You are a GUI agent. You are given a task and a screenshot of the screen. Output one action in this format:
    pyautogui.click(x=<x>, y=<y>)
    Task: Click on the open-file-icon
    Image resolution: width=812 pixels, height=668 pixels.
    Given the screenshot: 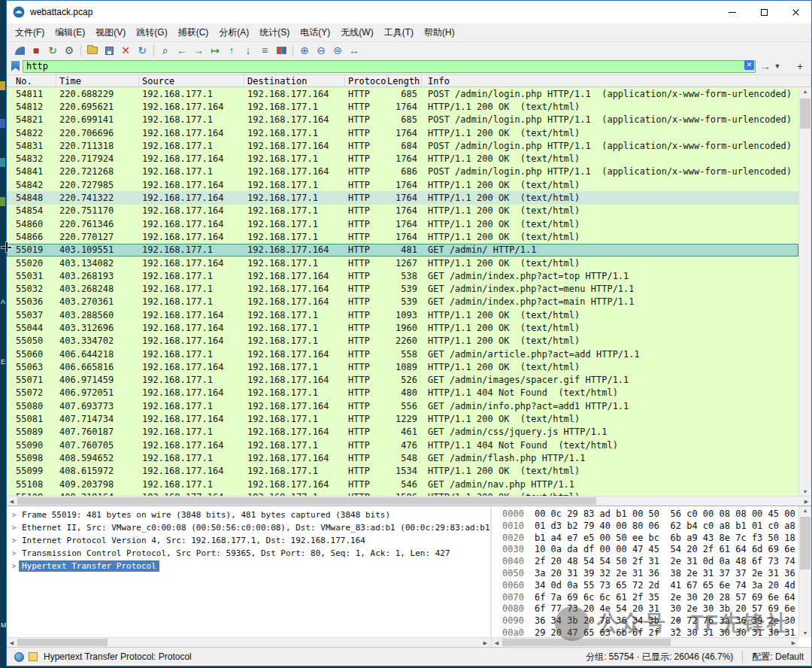 What is the action you would take?
    pyautogui.click(x=92, y=50)
    